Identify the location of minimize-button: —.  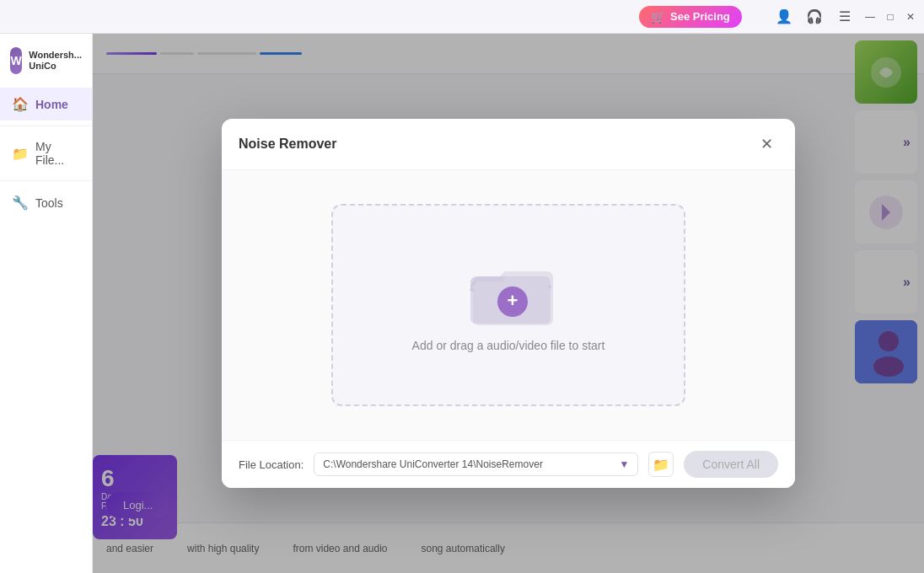
(870, 17).